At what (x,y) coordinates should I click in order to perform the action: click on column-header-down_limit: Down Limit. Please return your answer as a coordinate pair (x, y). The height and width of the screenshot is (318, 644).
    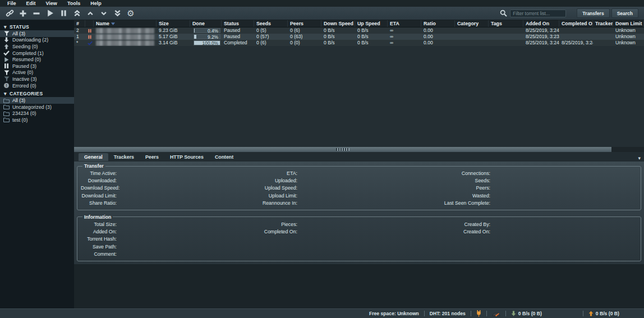
    Looking at the image, I should click on (628, 24).